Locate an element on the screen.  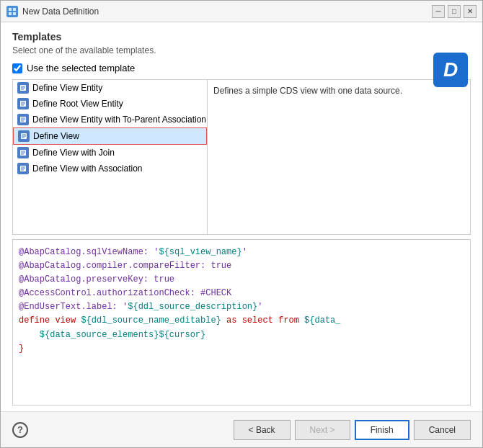
section-title: Templates is located at coordinates (241, 37).